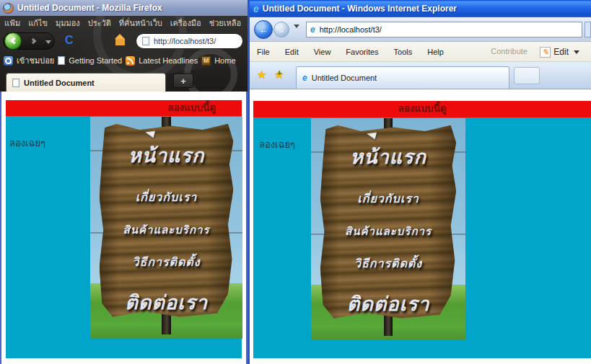 Image resolution: width=591 pixels, height=364 pixels. Describe the element at coordinates (313, 30) in the screenshot. I see `page-favicon` at that location.